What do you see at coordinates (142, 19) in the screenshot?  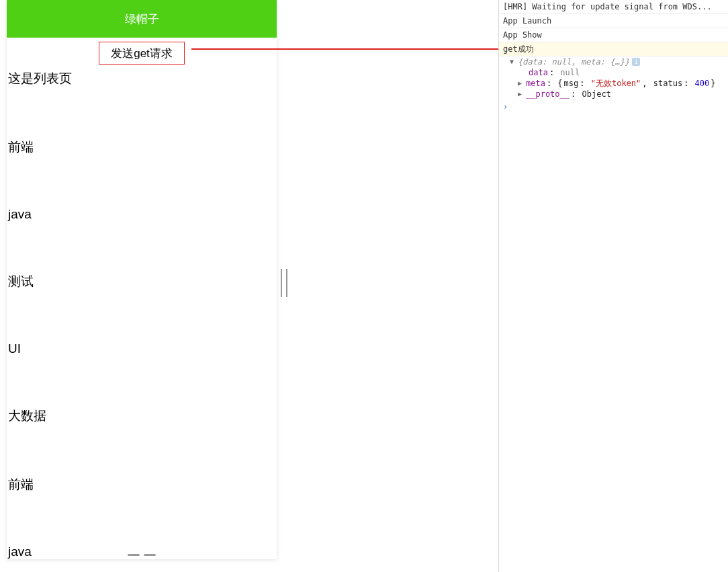 I see `nav-title: 绿帽子` at bounding box center [142, 19].